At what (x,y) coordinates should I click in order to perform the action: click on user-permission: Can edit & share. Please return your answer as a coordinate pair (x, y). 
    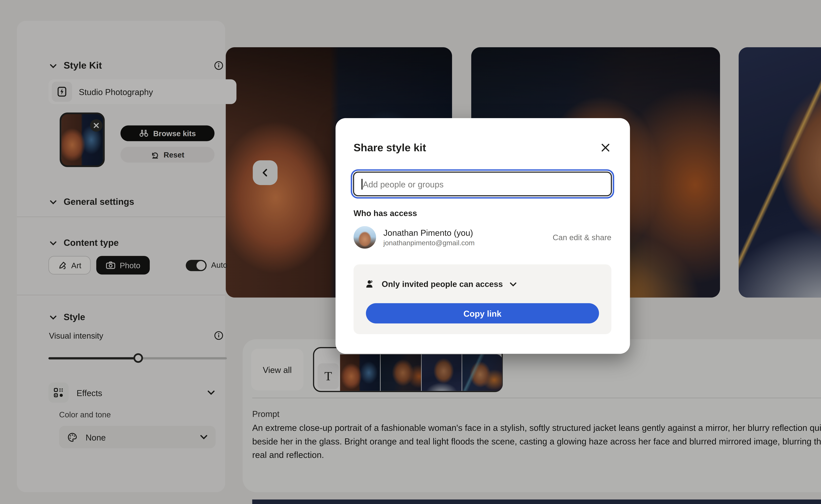
    Looking at the image, I should click on (582, 237).